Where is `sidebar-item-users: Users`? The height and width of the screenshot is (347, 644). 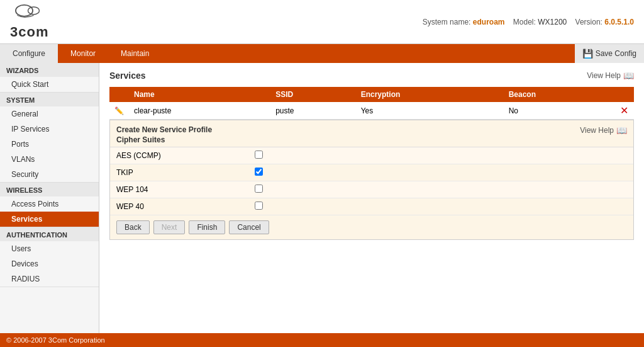
sidebar-item-users: Users is located at coordinates (49, 249).